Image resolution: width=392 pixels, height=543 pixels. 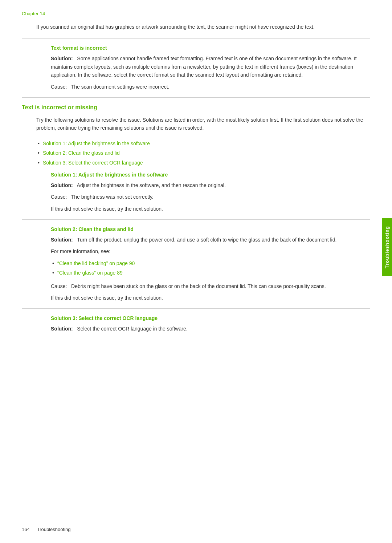 I want to click on solution1-link: Solution 1: Adjust the brightness in the…, so click(x=97, y=143).